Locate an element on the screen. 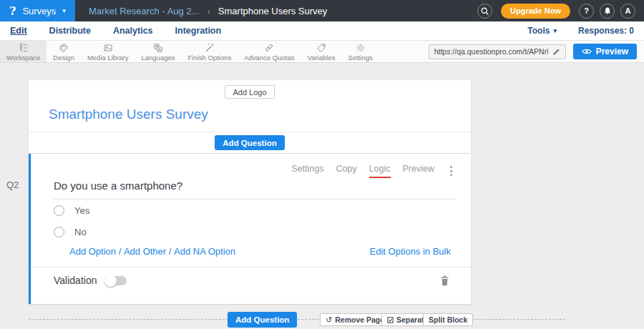 This screenshot has width=644, height=329. question-tab-copy: Copy is located at coordinates (346, 170).